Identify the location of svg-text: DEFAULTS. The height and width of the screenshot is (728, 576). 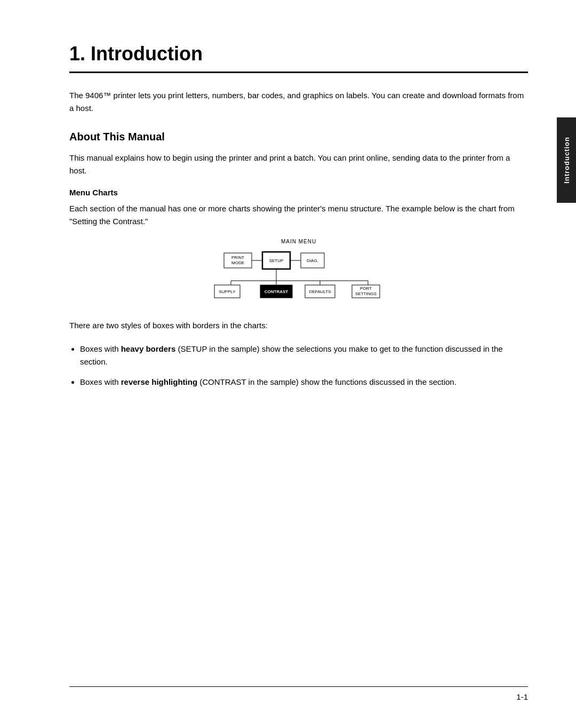
(320, 291).